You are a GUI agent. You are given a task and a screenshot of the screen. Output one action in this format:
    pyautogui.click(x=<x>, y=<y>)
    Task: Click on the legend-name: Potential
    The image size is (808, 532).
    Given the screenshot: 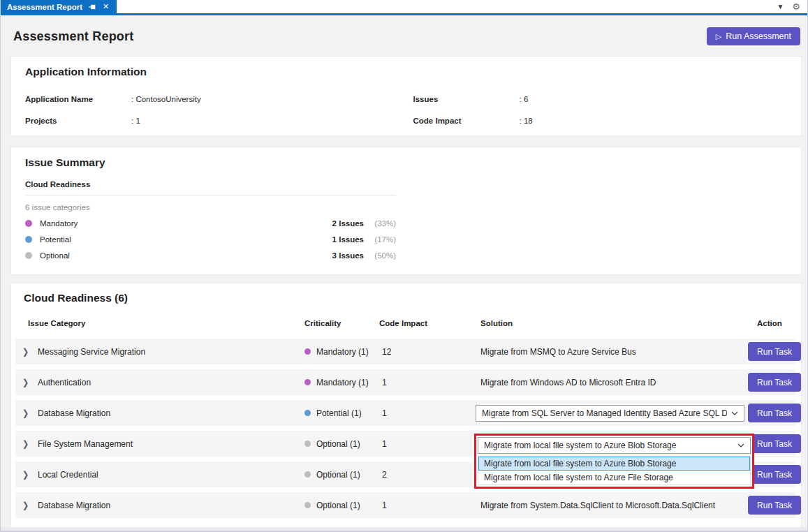 What is the action you would take?
    pyautogui.click(x=186, y=239)
    